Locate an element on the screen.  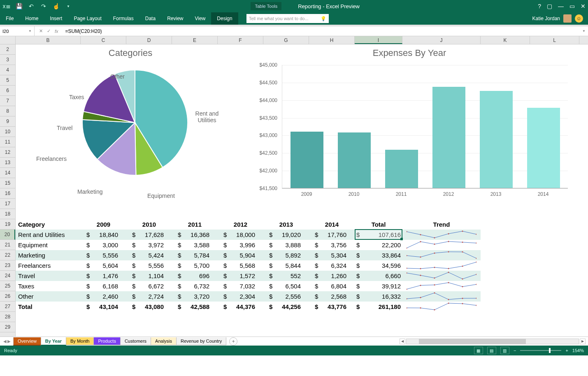
row-header-23: 23 is located at coordinates (7, 266).